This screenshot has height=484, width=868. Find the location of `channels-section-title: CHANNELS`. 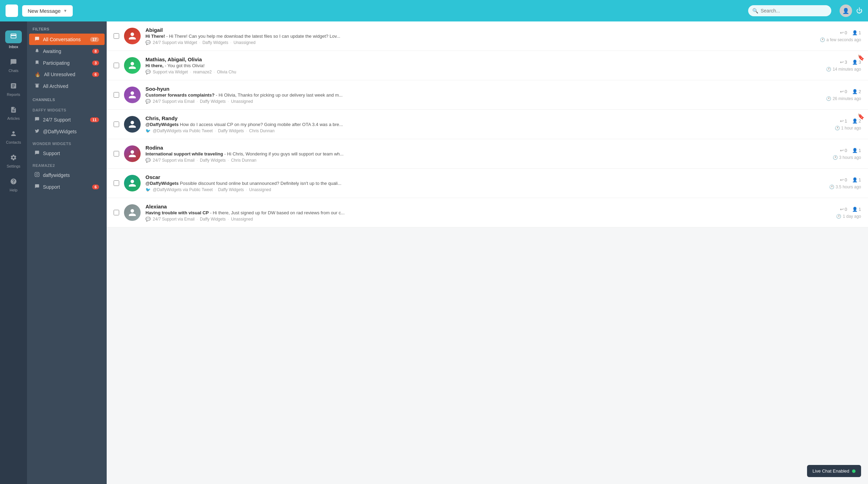

channels-section-title: CHANNELS is located at coordinates (67, 98).